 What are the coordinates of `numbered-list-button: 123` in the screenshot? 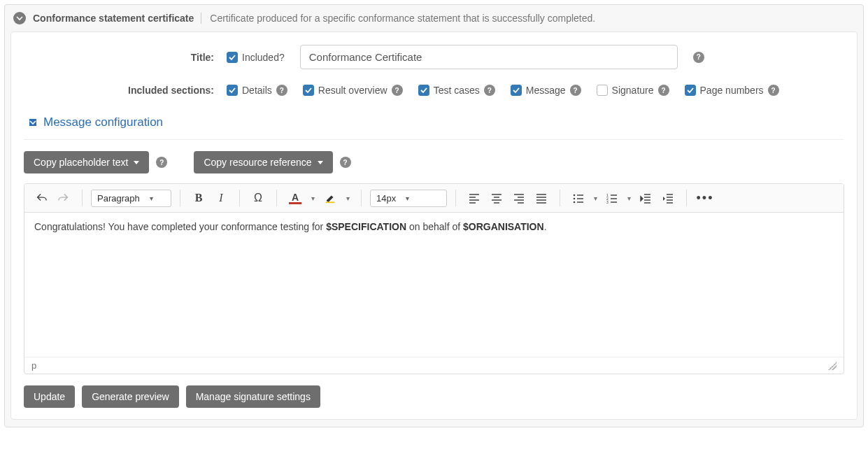 It's located at (612, 198).